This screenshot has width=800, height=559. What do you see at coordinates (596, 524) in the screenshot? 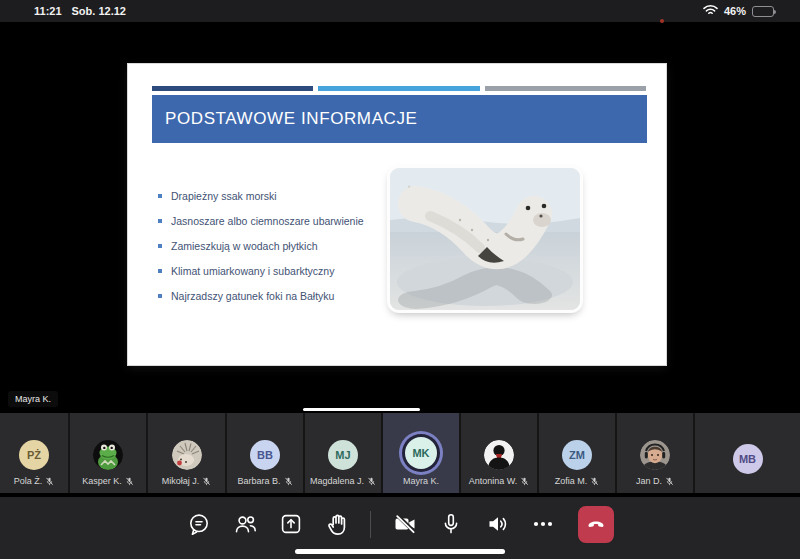
I see `end-call-button` at bounding box center [596, 524].